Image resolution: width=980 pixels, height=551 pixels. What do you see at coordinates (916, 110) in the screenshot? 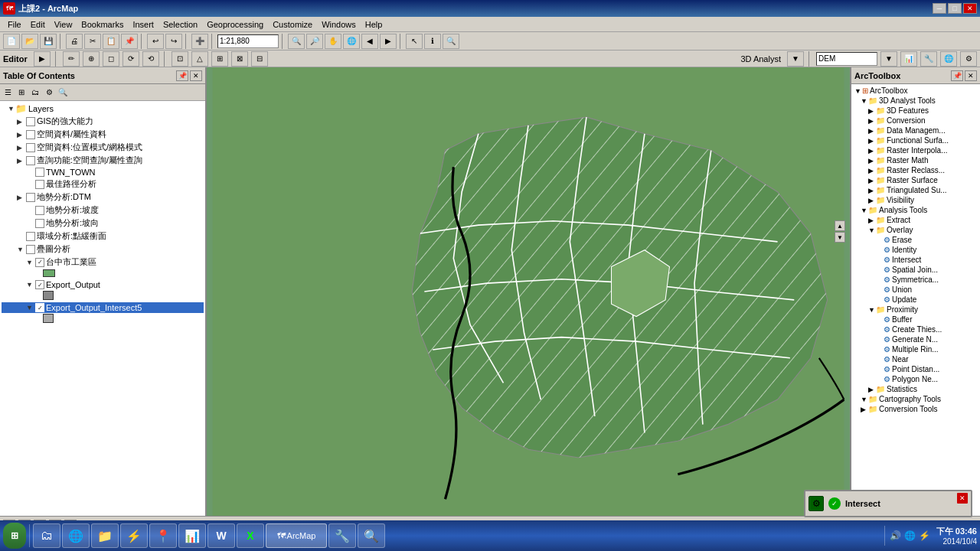
I see `tb-3d-features: ▶ 📁 3D Features` at bounding box center [916, 110].